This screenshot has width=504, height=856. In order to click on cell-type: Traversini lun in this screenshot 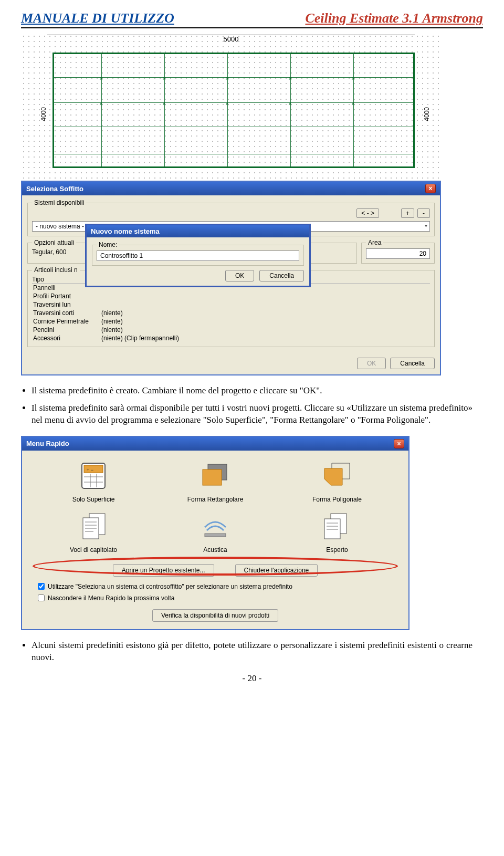, I will do `click(66, 305)`.